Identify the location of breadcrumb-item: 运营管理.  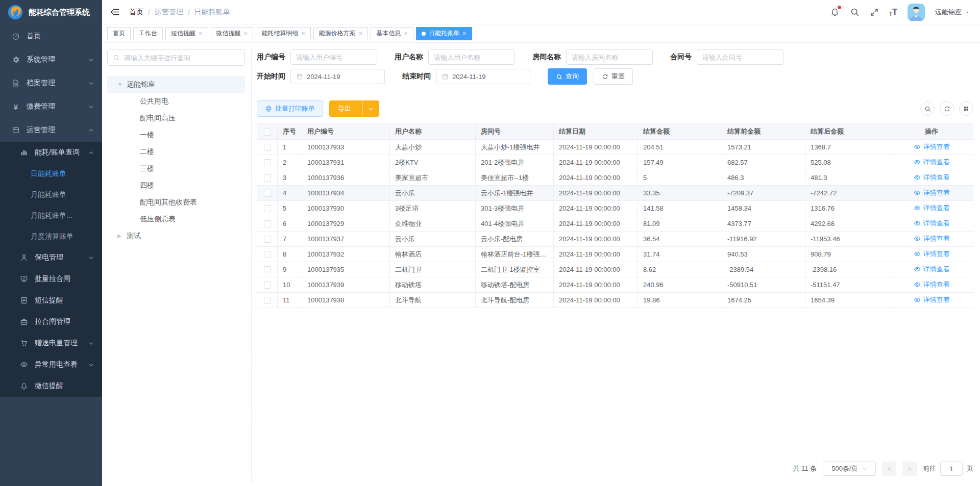
(169, 12).